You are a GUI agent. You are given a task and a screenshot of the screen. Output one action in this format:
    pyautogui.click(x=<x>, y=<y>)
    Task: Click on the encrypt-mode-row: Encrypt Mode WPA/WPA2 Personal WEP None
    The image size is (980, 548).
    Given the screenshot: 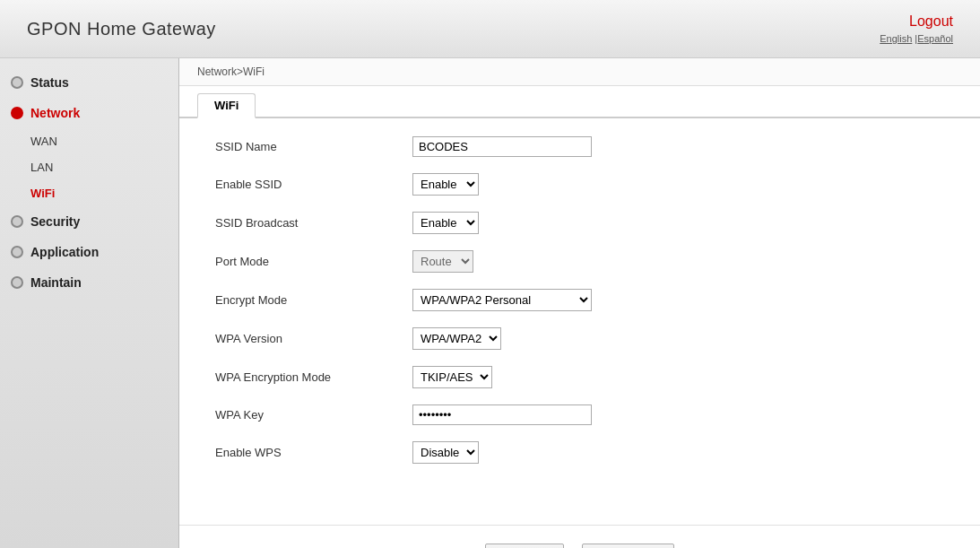 What is the action you would take?
    pyautogui.click(x=579, y=300)
    